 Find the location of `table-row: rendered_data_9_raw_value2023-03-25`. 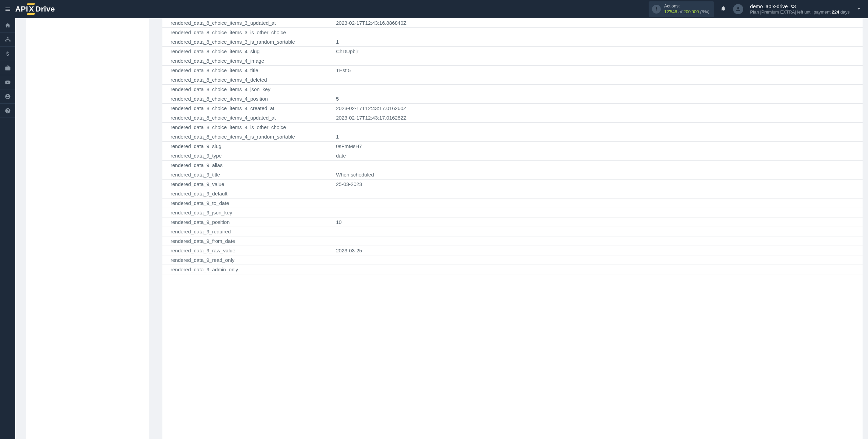

table-row: rendered_data_9_raw_value2023-03-25 is located at coordinates (513, 251).